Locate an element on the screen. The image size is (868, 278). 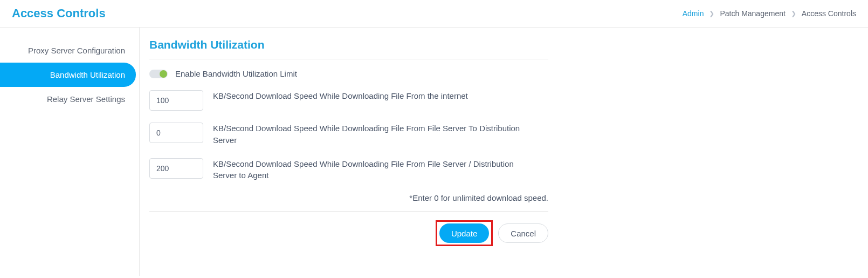
distribution-to-agent-speed-input is located at coordinates (176, 168).